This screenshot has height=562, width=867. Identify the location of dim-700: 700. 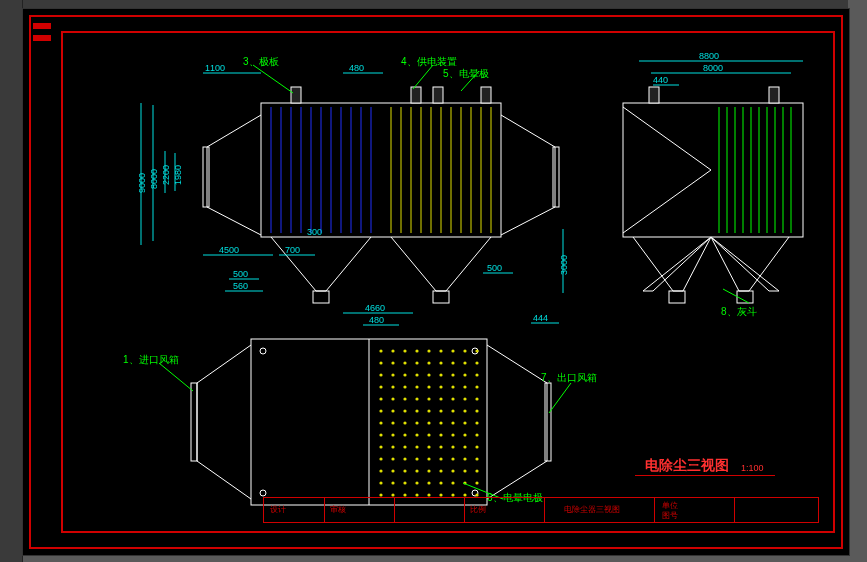
(292, 250).